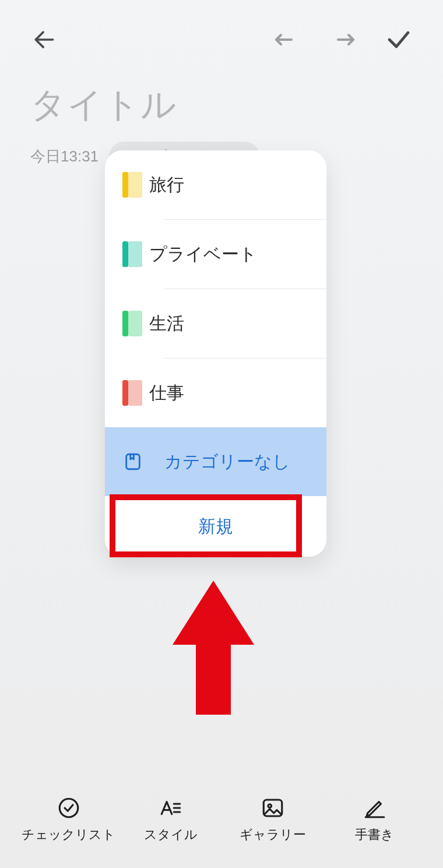 The width and height of the screenshot is (443, 868). I want to click on category-option-label: 仕事, so click(167, 393).